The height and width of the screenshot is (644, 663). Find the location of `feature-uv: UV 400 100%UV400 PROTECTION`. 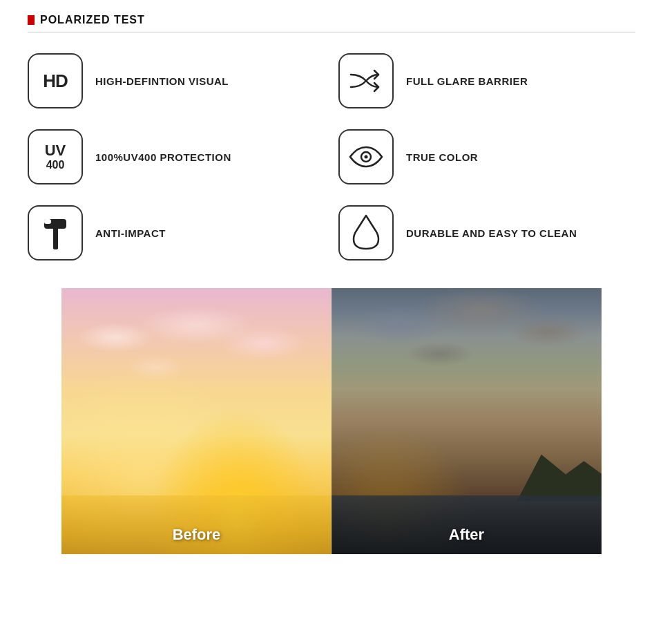

feature-uv: UV 400 100%UV400 PROTECTION is located at coordinates (176, 157).